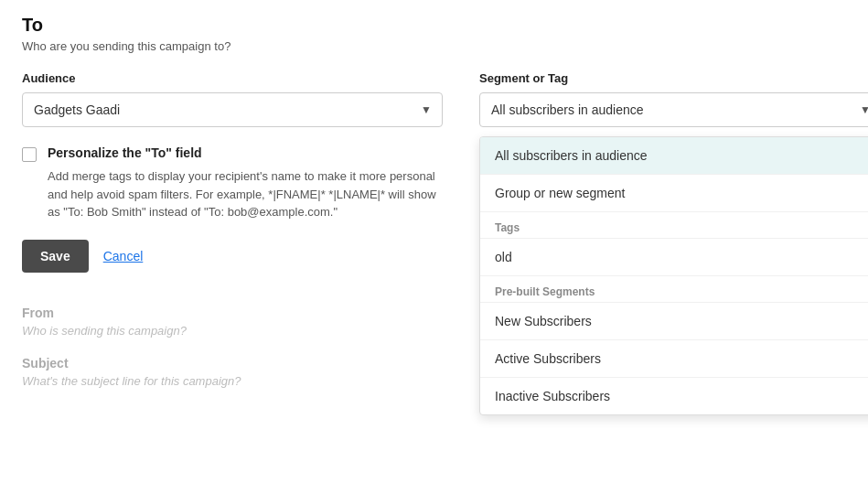  Describe the element at coordinates (674, 225) in the screenshot. I see `dropdown-category: Tags` at that location.